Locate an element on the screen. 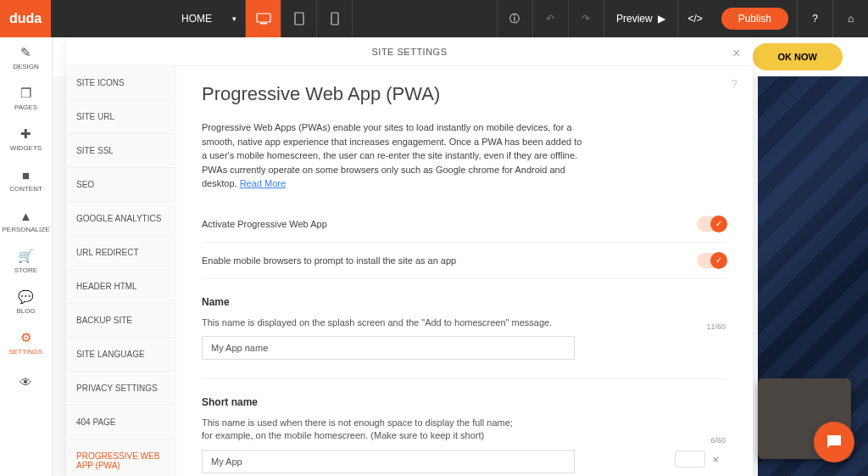 Image resolution: width=868 pixels, height=476 pixels. app-shortname-input is located at coordinates (388, 462).